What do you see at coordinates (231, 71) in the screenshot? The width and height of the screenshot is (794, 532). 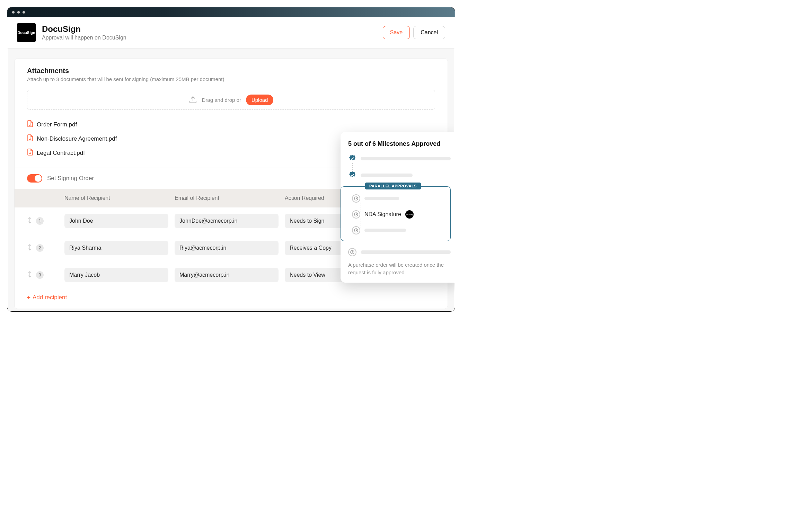 I see `attachments-heading: Attachments` at bounding box center [231, 71].